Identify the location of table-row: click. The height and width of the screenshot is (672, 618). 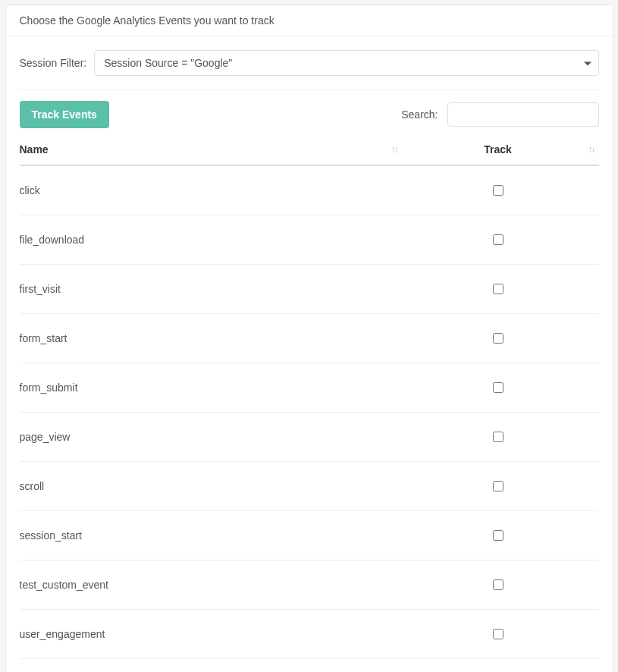
(309, 190).